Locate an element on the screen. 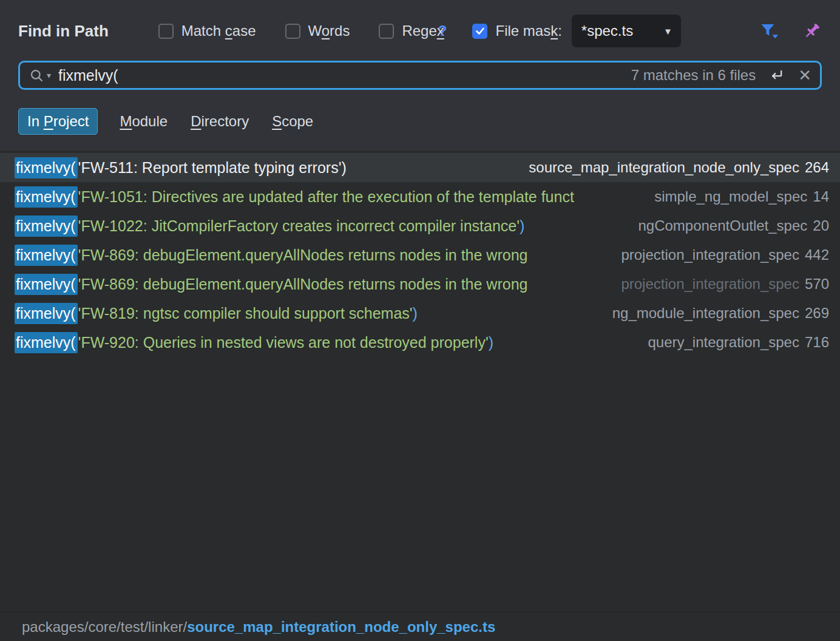 The height and width of the screenshot is (641, 840). scope-tabs: In Project Module Directory Scope is located at coordinates (420, 121).